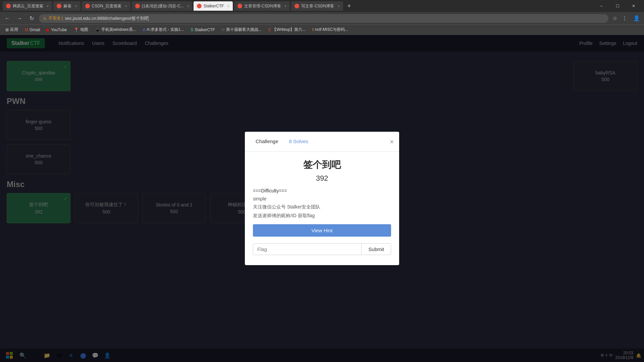 The image size is (644, 362). I want to click on nctf-icon: f, so click(313, 30).